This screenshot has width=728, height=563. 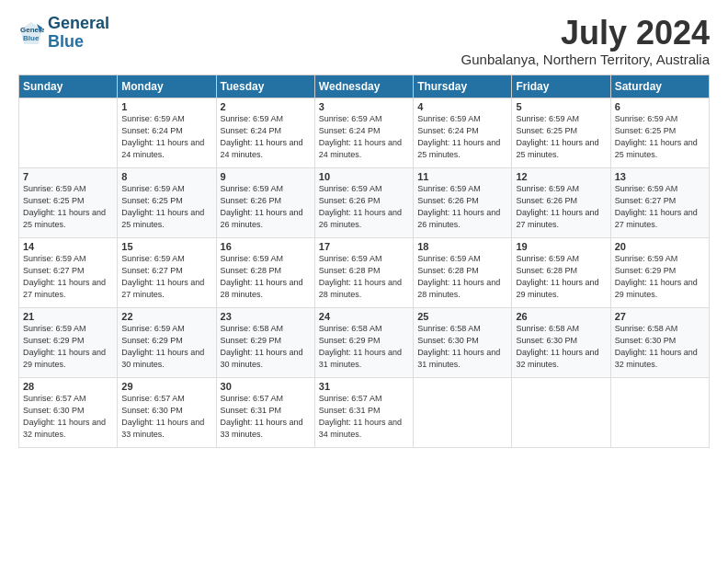 I want to click on day-number: 28, so click(x=68, y=386).